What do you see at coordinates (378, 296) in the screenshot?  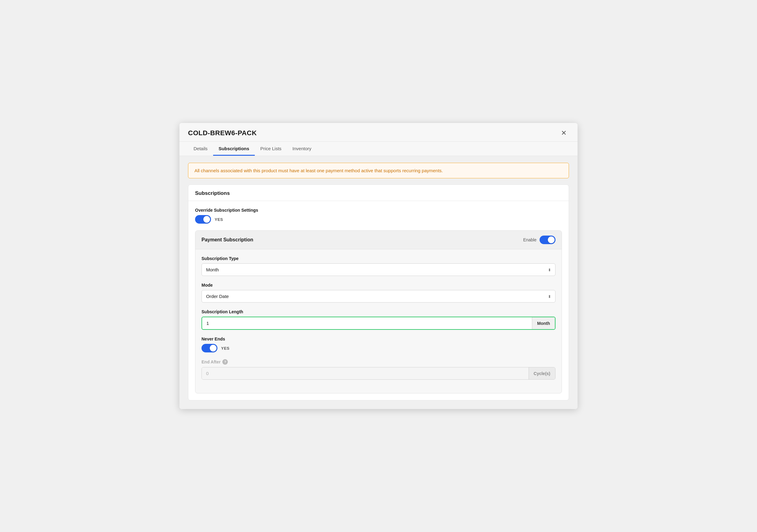 I see `mode-select-wrapper: Order Date First Order Date Fixed Day ⬍` at bounding box center [378, 296].